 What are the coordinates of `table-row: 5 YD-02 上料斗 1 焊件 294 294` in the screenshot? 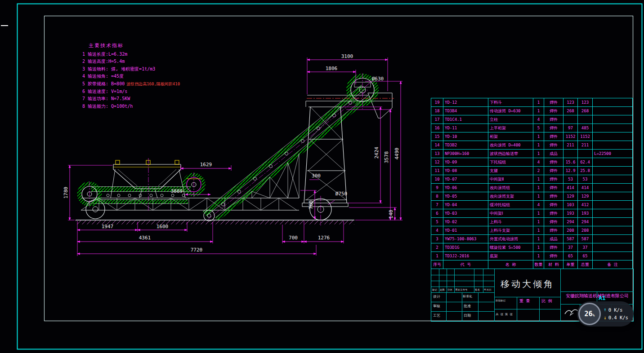 It's located at (532, 222).